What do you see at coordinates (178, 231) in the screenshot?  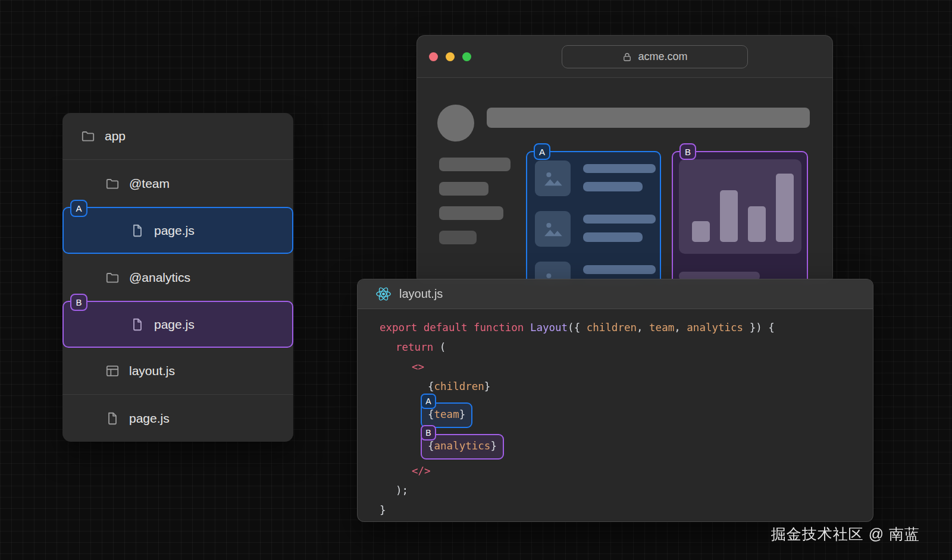 I see `tree-item-page-team: A page.js` at bounding box center [178, 231].